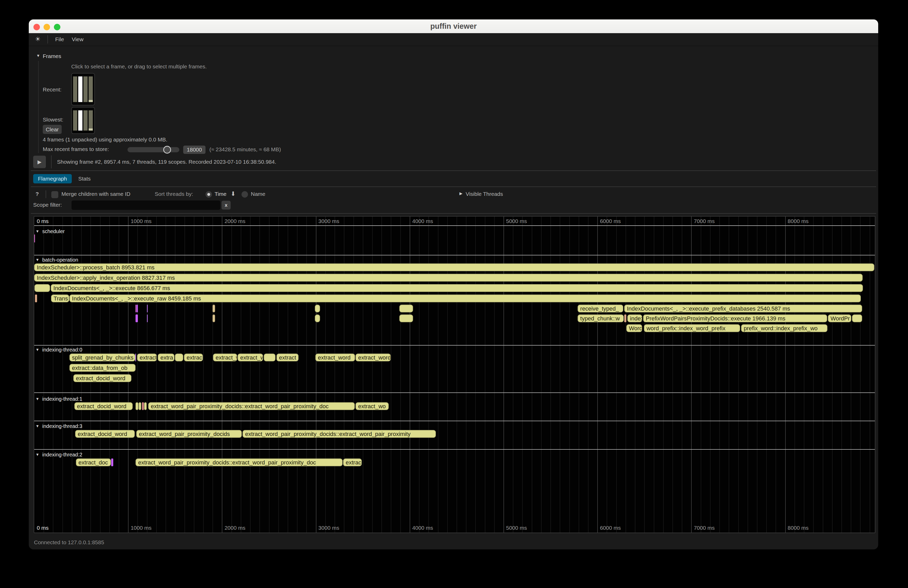  Describe the element at coordinates (78, 40) in the screenshot. I see `menu-view: View` at that location.